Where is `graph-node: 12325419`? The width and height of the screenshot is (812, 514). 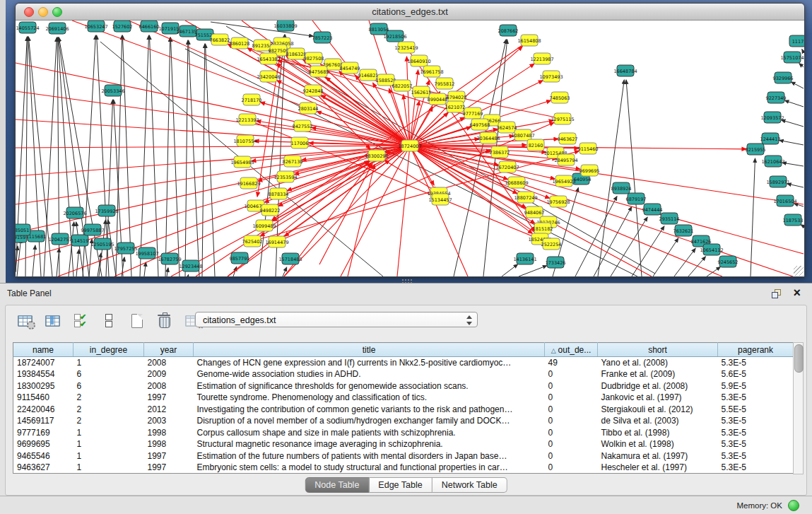
graph-node: 12325419 is located at coordinates (406, 47).